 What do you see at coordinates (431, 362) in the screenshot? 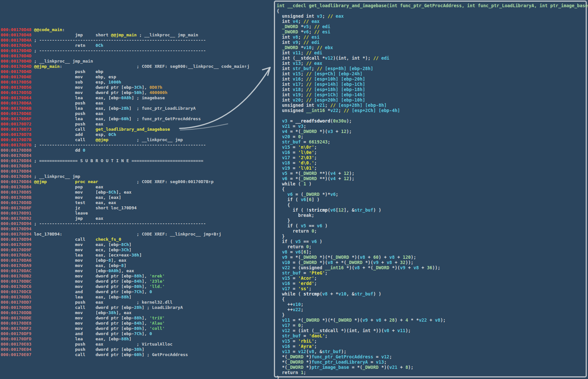
I see `pseudo-line: *(_DWORD *)func_ptr_LoadLibraryA = v13;` at bounding box center [431, 362].